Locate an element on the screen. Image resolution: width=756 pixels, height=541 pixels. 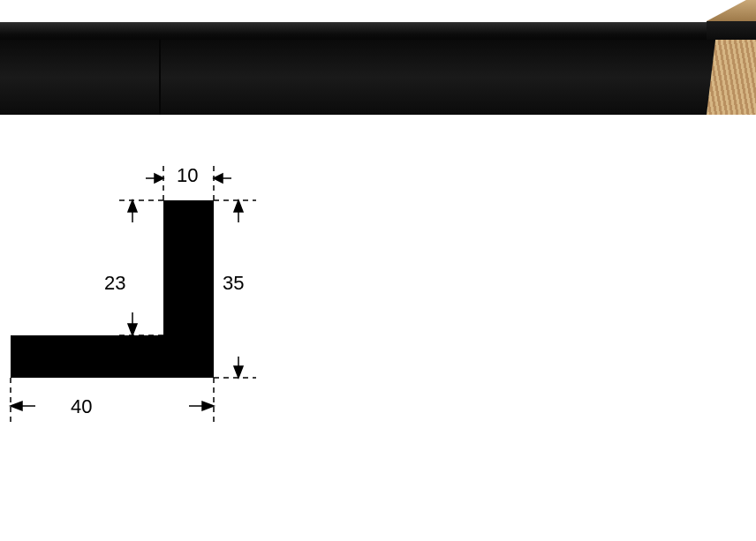
frame-upper-rail is located at coordinates (353, 32).